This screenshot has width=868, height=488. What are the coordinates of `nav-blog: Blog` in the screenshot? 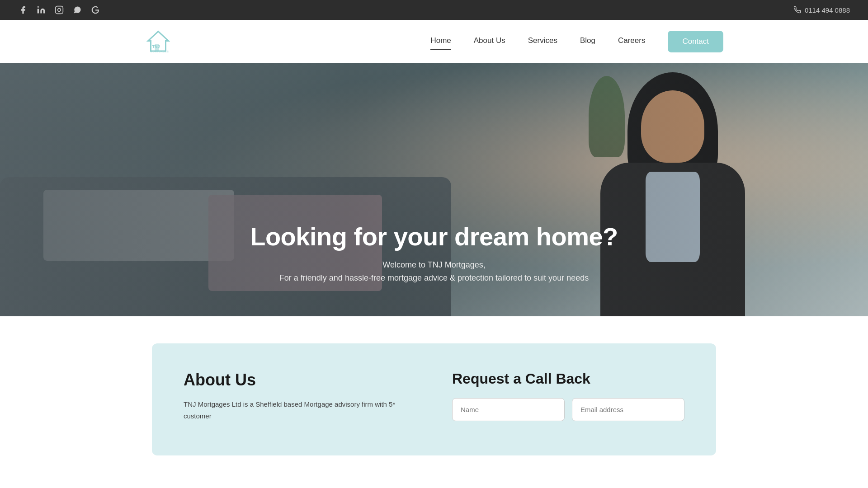 It's located at (588, 42).